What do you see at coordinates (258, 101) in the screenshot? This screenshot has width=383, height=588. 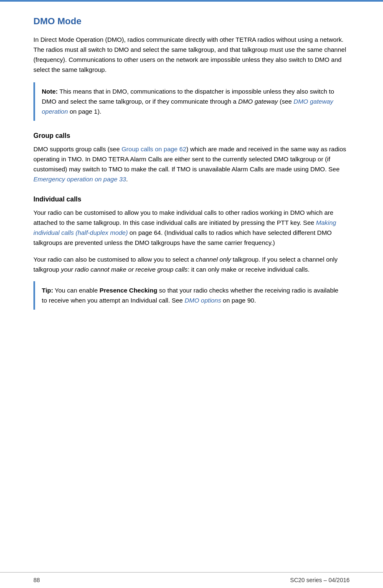 I see `note-italic-1: DMO gateway` at bounding box center [258, 101].